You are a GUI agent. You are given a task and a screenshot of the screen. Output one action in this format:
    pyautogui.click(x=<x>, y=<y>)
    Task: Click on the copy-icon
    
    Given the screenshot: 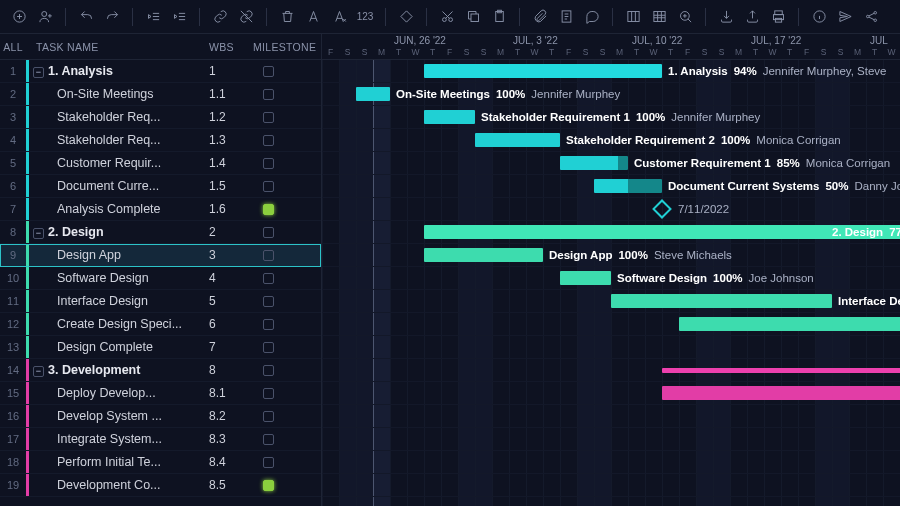 What is the action you would take?
    pyautogui.click(x=473, y=17)
    